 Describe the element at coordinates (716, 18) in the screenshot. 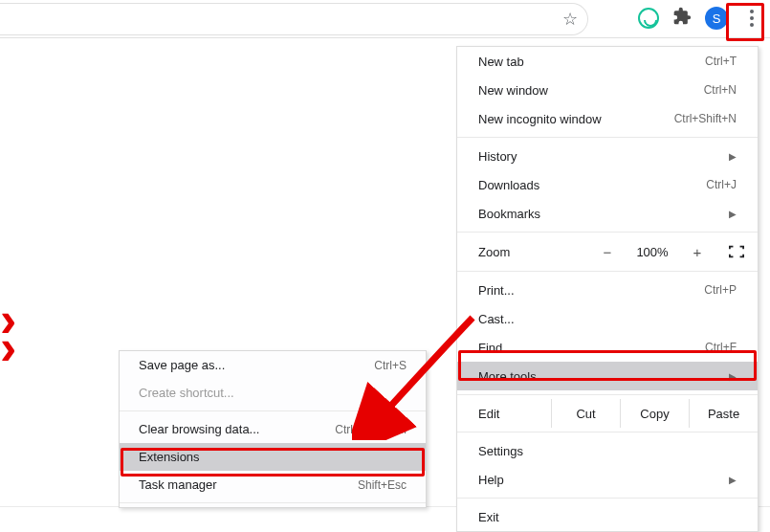

I see `profile-avatar: S` at that location.